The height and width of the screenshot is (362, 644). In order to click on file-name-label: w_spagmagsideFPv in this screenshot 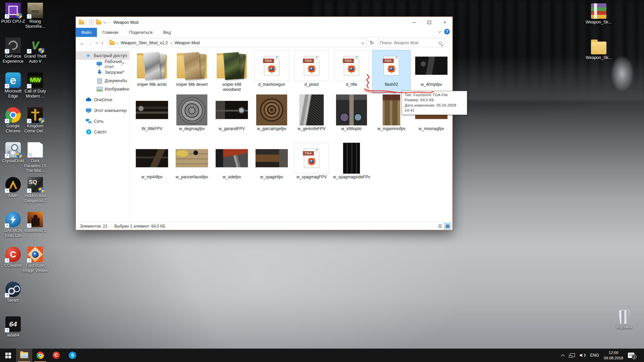, I will do `click(352, 178)`.